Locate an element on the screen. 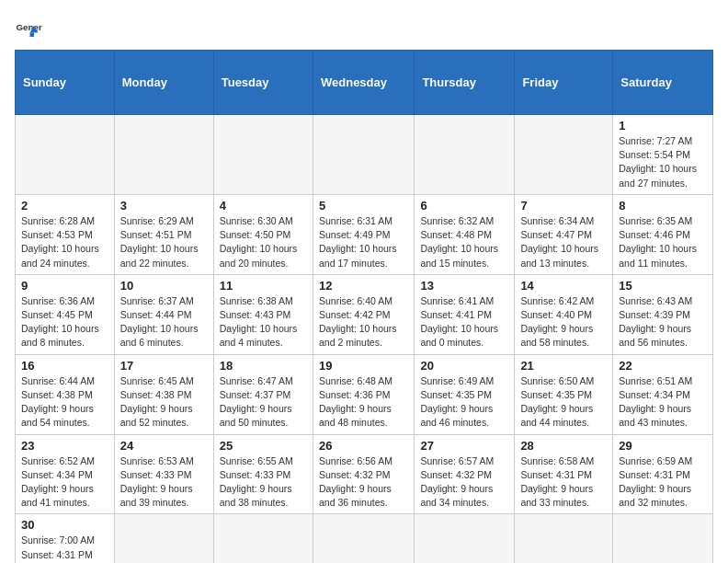  calendar-cell: 26Sunrise: 6:56 AM Sunset: 4:32 PM Dayli… is located at coordinates (363, 475).